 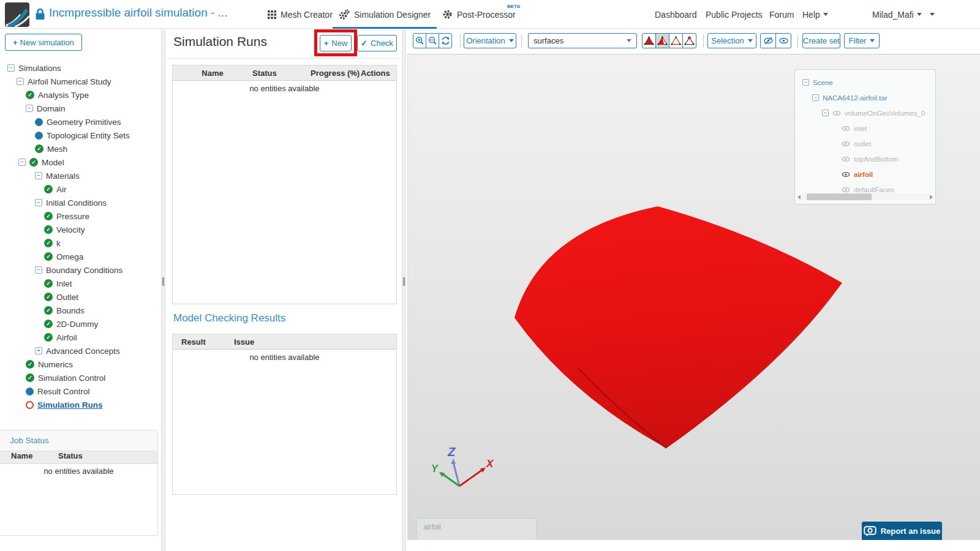 I want to click on scene-item-airfoil: airfoil, so click(x=865, y=174).